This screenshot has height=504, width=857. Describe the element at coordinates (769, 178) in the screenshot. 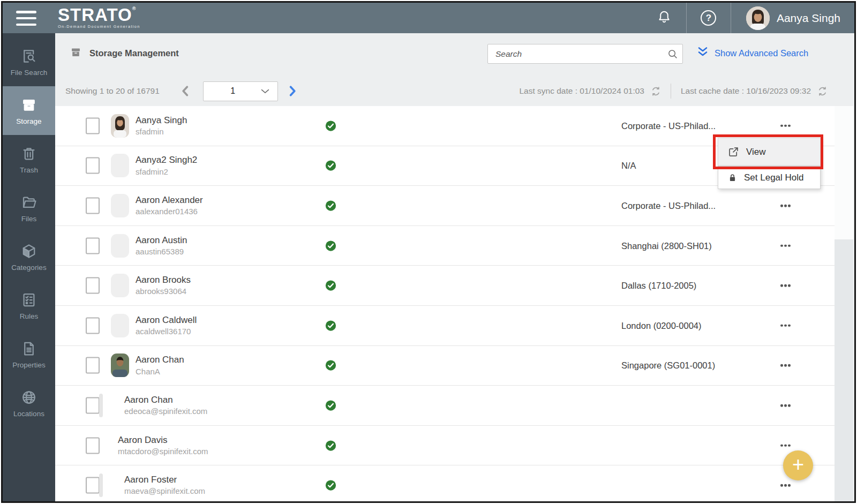

I see `context-menu-item-set-legal-hold: Set Legal Hold` at that location.